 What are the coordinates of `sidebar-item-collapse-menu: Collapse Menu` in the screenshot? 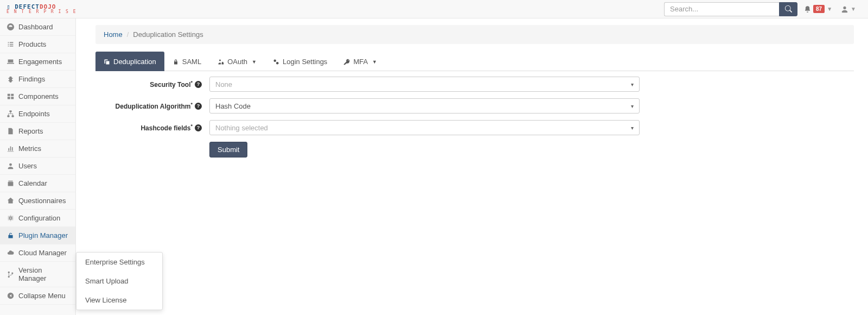 It's located at (38, 296).